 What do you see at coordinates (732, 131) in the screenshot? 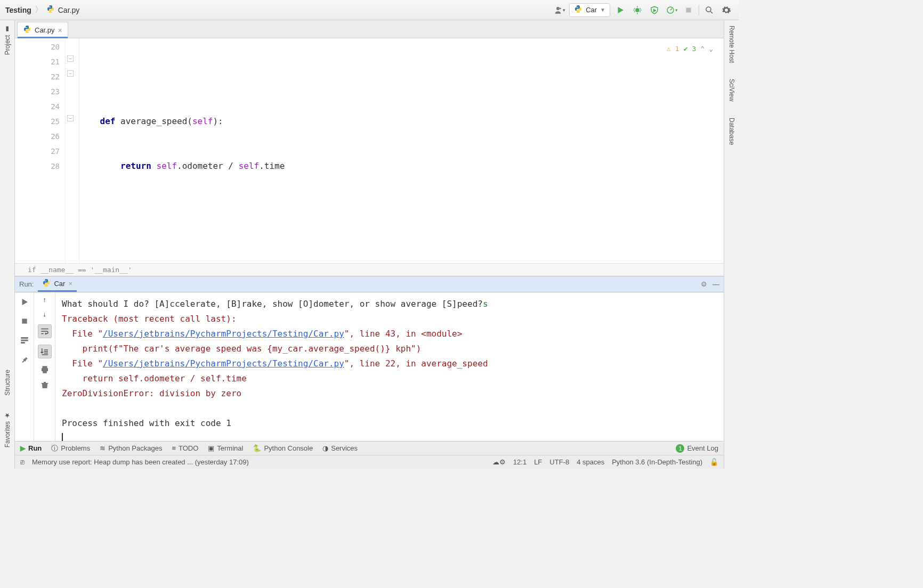
I see `database-tool: Database` at bounding box center [732, 131].